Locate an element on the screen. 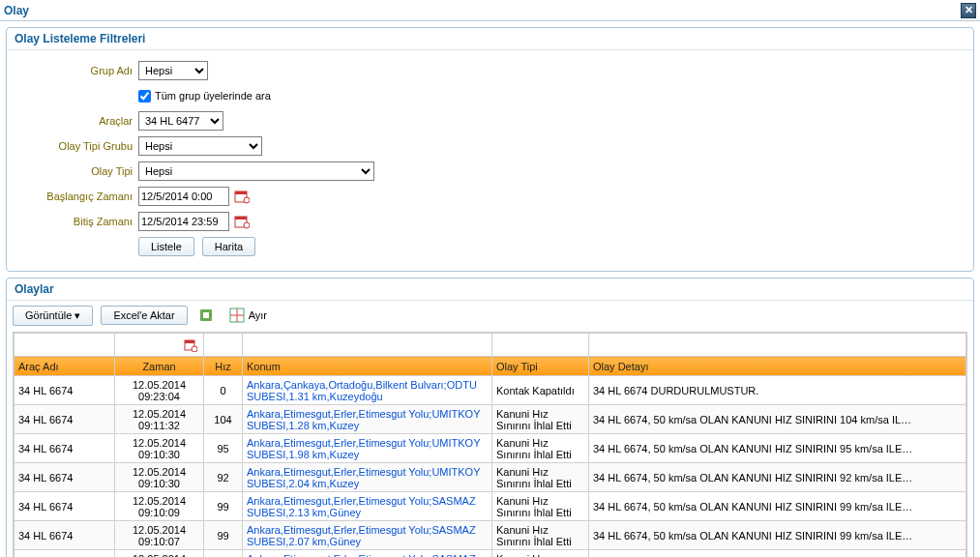 Image resolution: width=980 pixels, height=557 pixels. cell-konum: Ankara,Çankaya,Ortadoğu,Bilkent Bulvarı;… is located at coordinates (368, 391).